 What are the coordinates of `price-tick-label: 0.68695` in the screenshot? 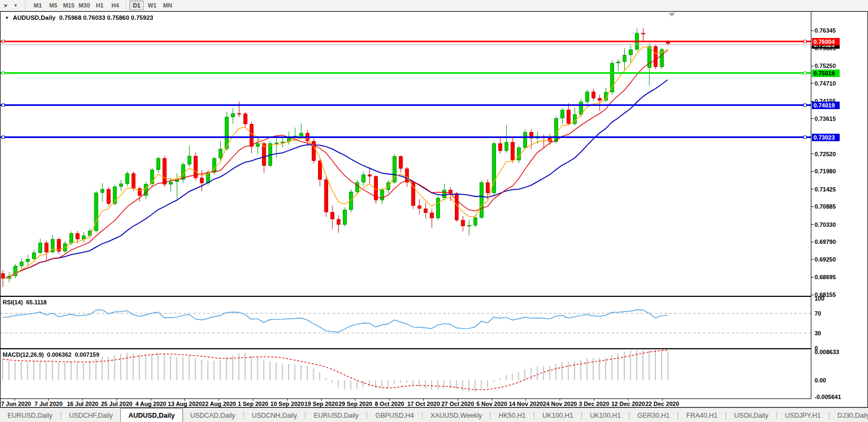 It's located at (825, 277).